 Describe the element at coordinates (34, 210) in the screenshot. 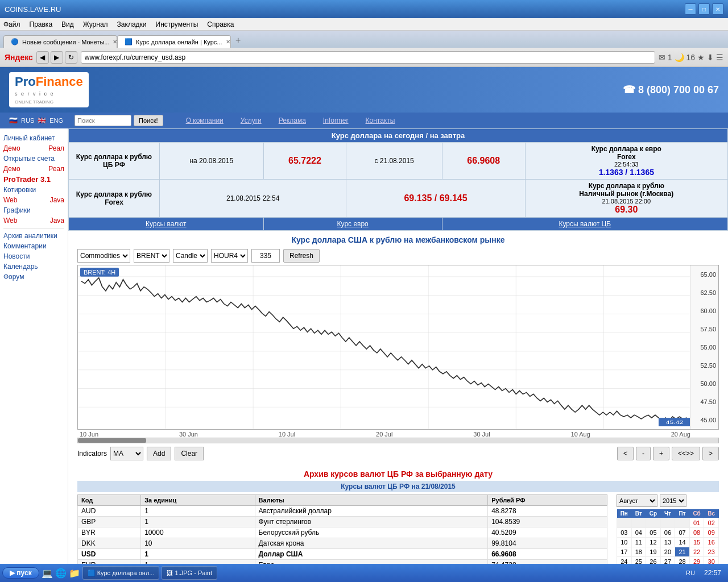

I see `sidebar-item-charts: Графики` at that location.